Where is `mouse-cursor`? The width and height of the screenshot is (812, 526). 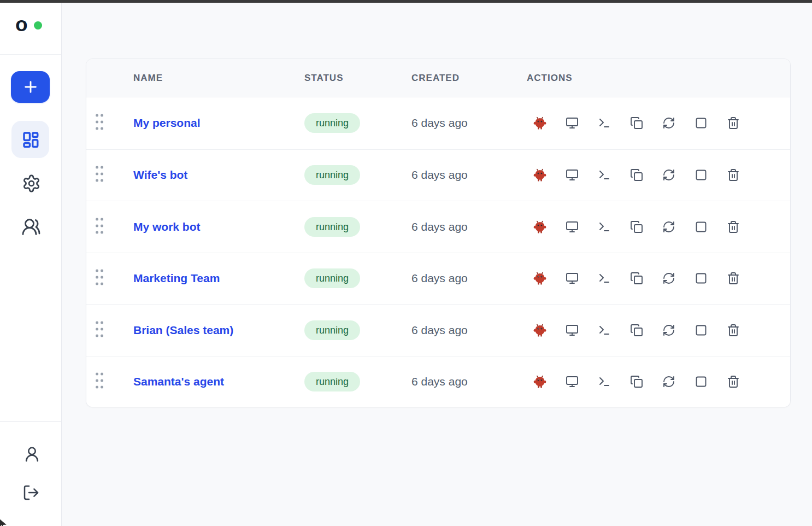
mouse-cursor is located at coordinates (4, 522).